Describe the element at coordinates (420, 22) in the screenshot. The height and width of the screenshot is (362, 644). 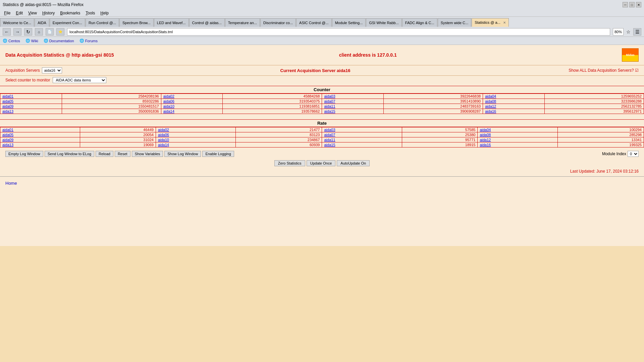
I see `tab-12: FADC Align & C...` at that location.